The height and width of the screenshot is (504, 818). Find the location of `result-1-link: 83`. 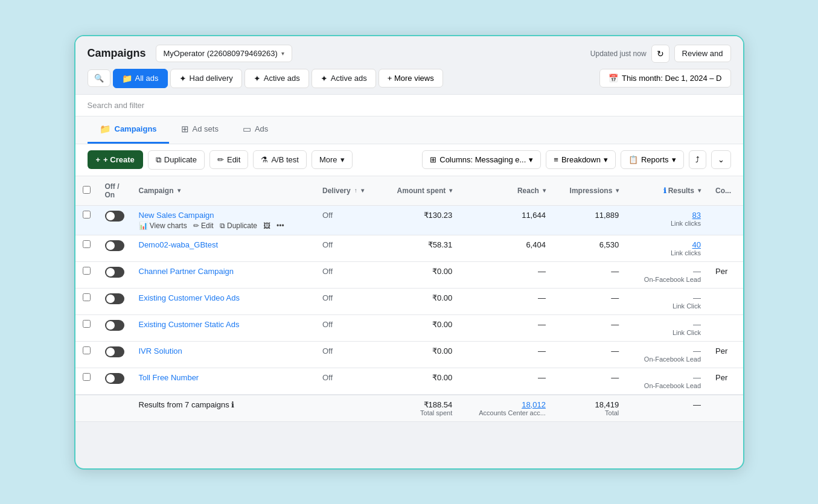

result-1-link: 83 is located at coordinates (697, 215).